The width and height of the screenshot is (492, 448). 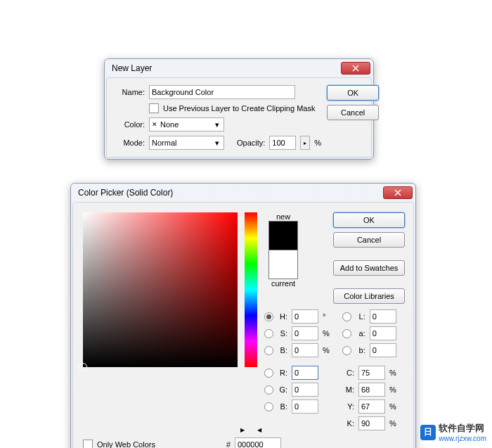 I want to click on mode-label: Mode:, so click(x=129, y=143).